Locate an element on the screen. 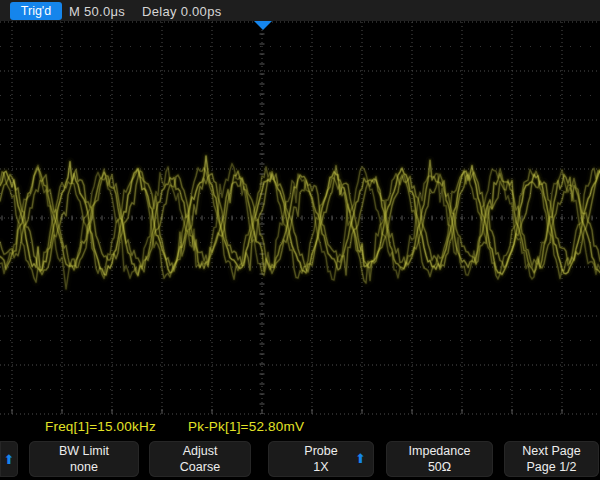 This screenshot has width=600, height=480. delay-label: Delay 0.00ps is located at coordinates (182, 12).